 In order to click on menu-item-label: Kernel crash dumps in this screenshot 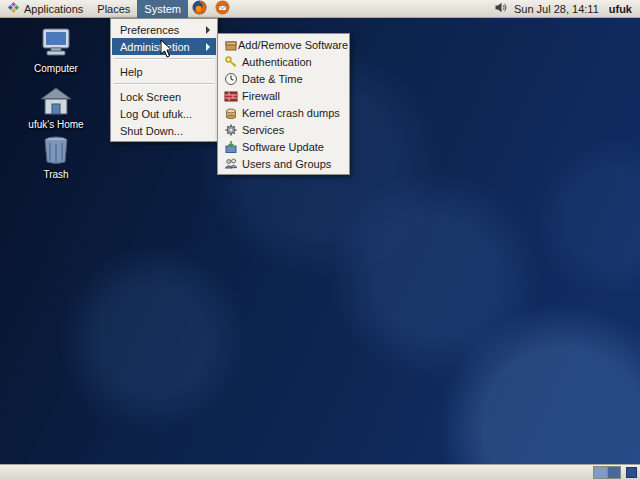, I will do `click(291, 113)`.